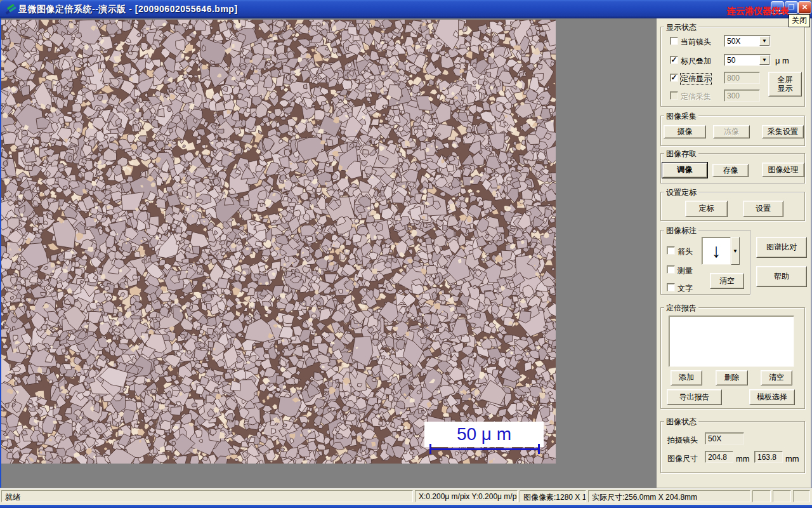  Describe the element at coordinates (685, 170) in the screenshot. I see `load-image-button: 调像` at that location.